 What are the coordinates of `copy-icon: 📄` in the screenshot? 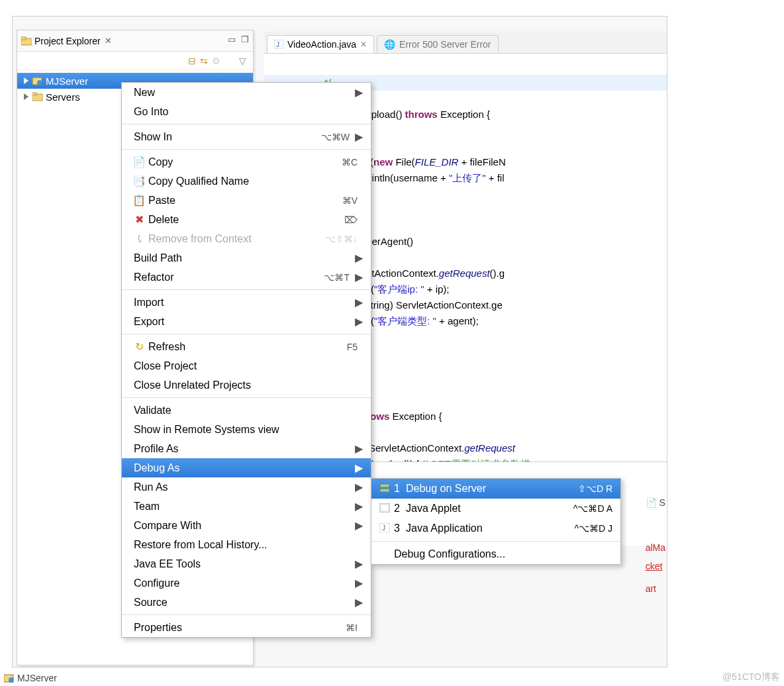 It's located at (139, 162).